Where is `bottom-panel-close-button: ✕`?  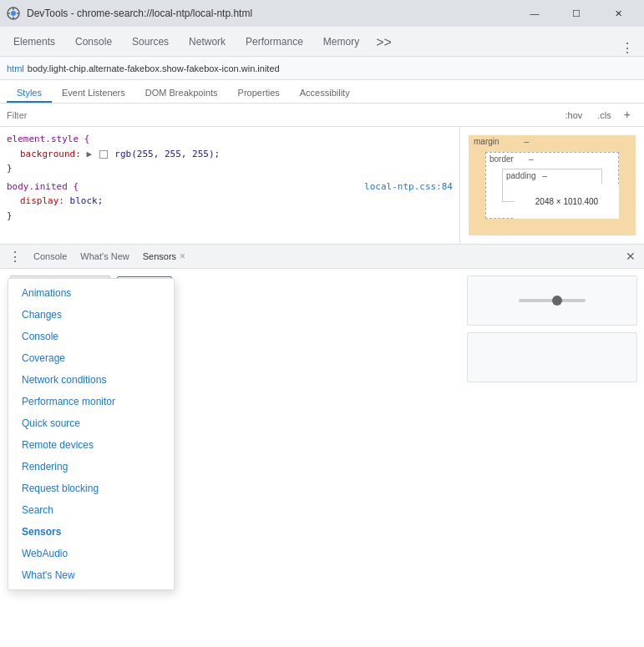 bottom-panel-close-button: ✕ is located at coordinates (631, 256).